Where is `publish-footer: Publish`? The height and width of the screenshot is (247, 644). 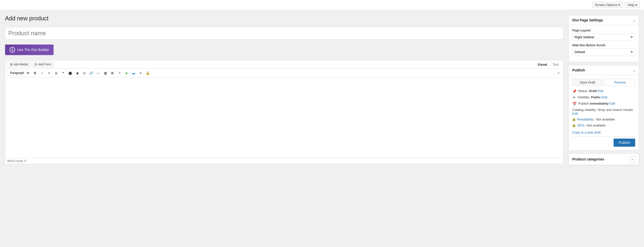
publish-footer: Publish is located at coordinates (604, 141).